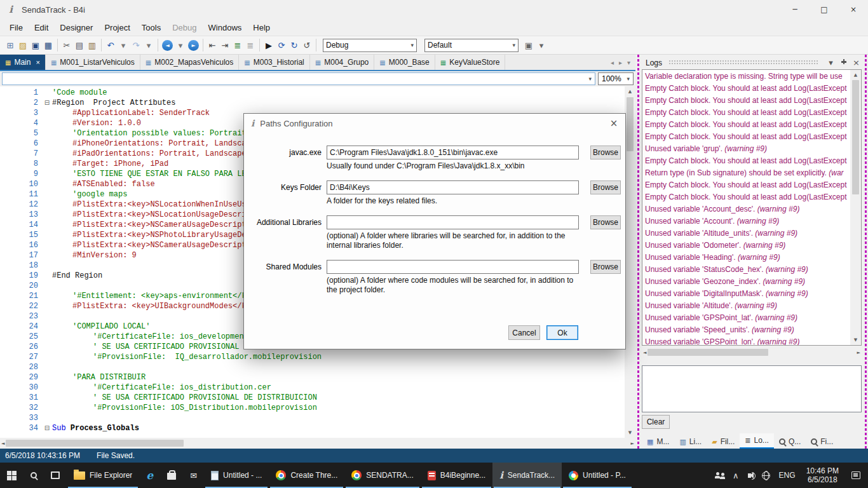 The width and height of the screenshot is (868, 488). What do you see at coordinates (313, 398) in the screenshot?
I see `code-line: 31' SE USA CERTIFICADO PROVISIONAL DE DI…` at bounding box center [313, 398].